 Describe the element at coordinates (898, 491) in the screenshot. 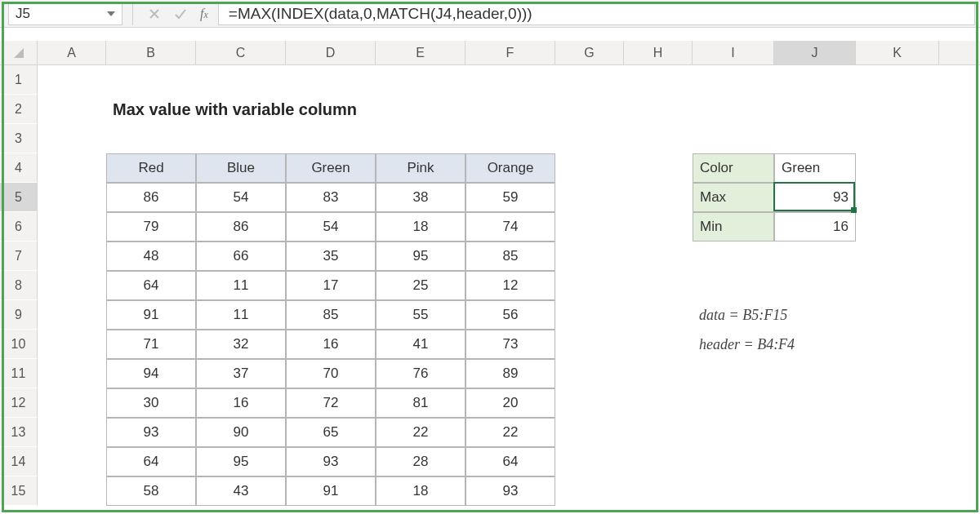

I see `cell-K15` at that location.